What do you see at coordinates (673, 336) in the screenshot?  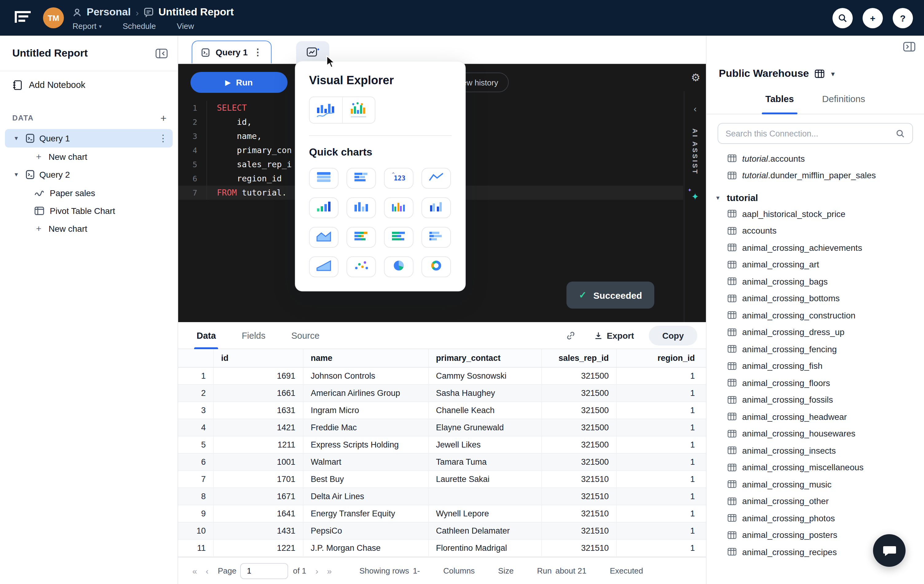 I see `copy-button: Copy` at bounding box center [673, 336].